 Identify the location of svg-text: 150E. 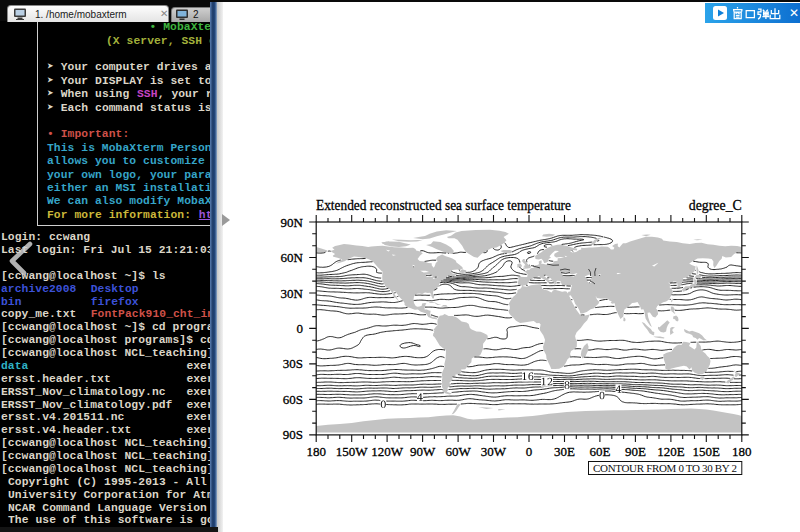
(707, 452).